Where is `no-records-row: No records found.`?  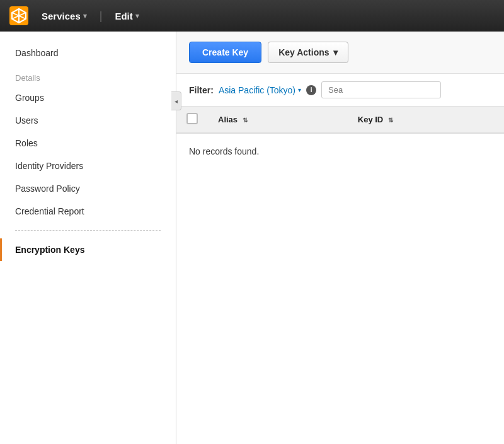 no-records-row: No records found. is located at coordinates (340, 151).